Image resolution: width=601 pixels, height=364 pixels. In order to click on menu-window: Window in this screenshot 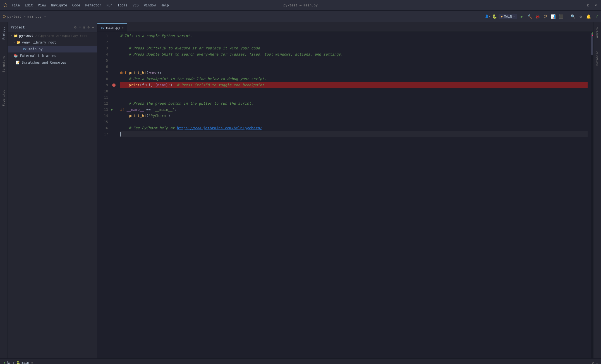, I will do `click(150, 5)`.